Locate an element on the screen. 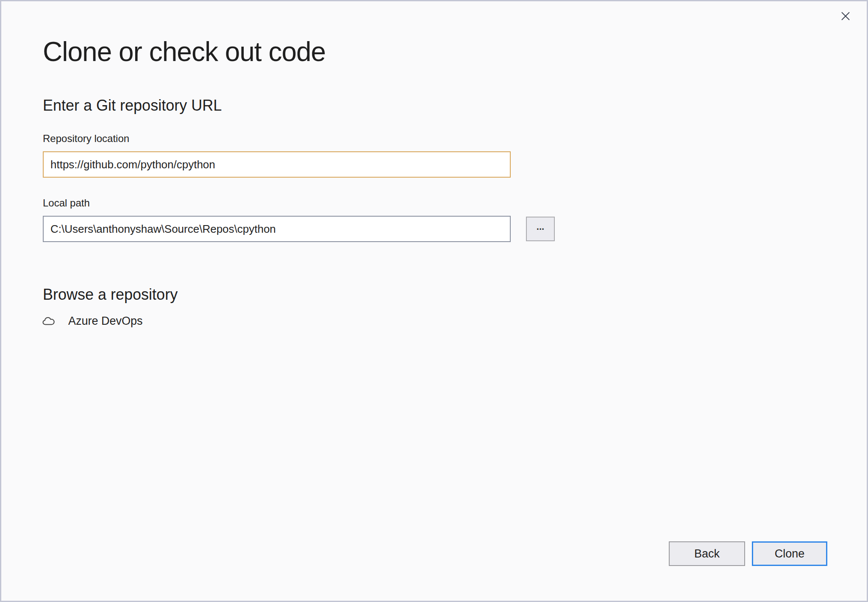 The image size is (868, 602). browse-section-heading: Browse a repository is located at coordinates (110, 295).